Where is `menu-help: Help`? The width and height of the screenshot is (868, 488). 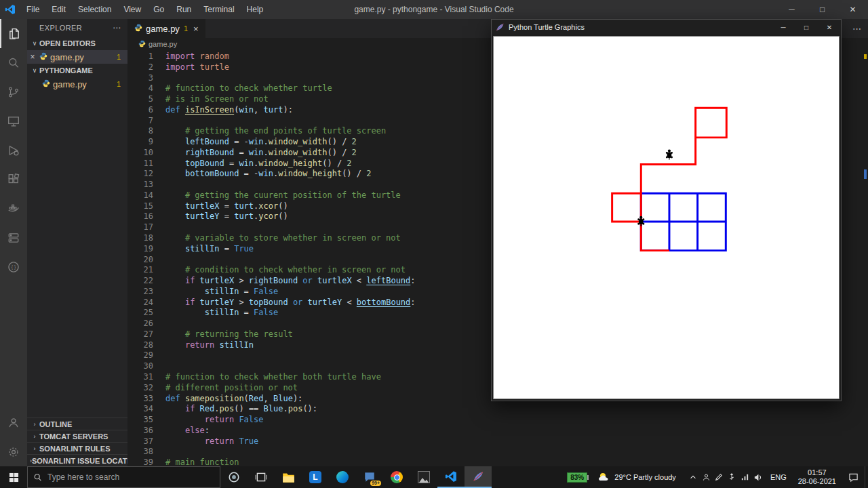
menu-help: Help is located at coordinates (255, 9).